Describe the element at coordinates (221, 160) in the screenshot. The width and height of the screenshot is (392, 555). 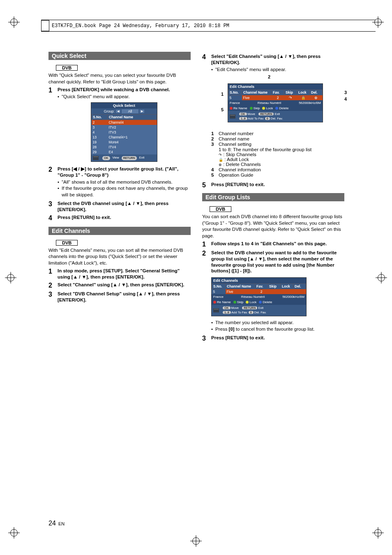
I see `lock-icon: 🔒` at that location.